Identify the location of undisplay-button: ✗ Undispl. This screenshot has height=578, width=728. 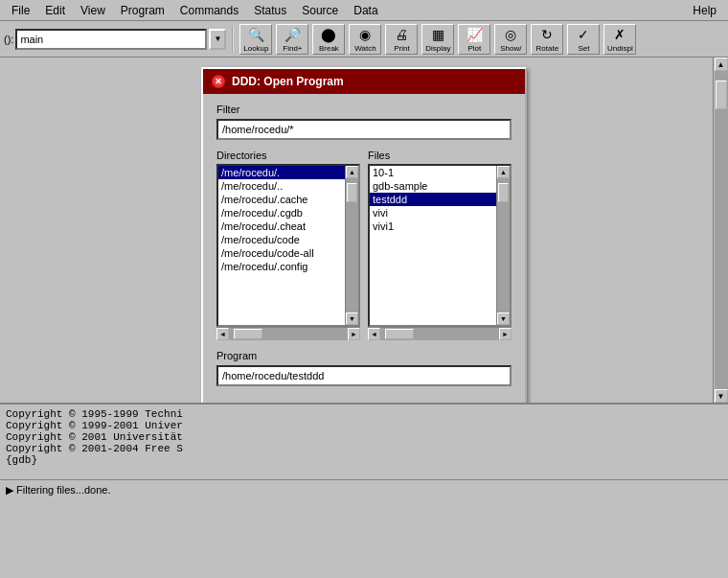
(620, 39).